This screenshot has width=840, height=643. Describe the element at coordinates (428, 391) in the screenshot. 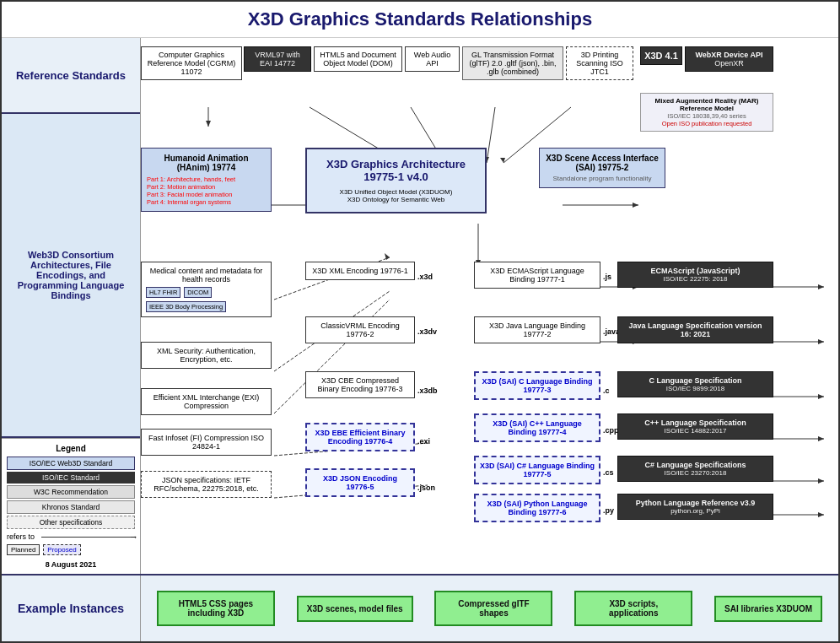

I see `x3db-ext: .x3db` at that location.